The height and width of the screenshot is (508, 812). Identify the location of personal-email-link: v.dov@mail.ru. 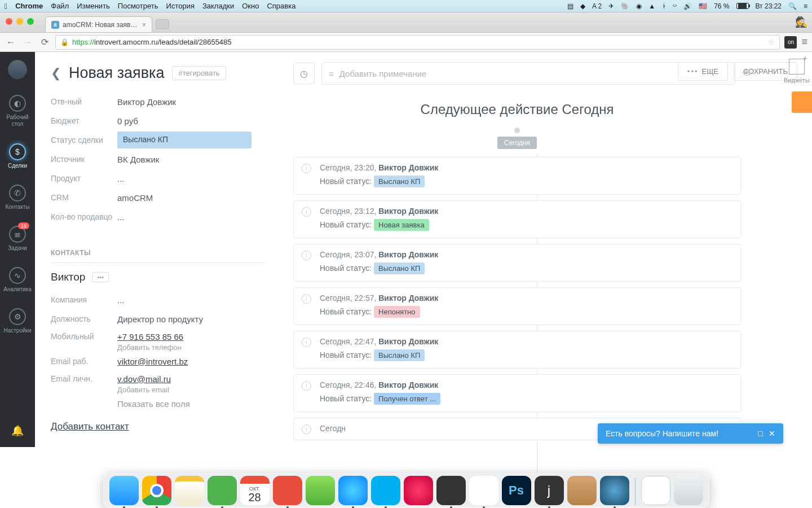
(144, 379).